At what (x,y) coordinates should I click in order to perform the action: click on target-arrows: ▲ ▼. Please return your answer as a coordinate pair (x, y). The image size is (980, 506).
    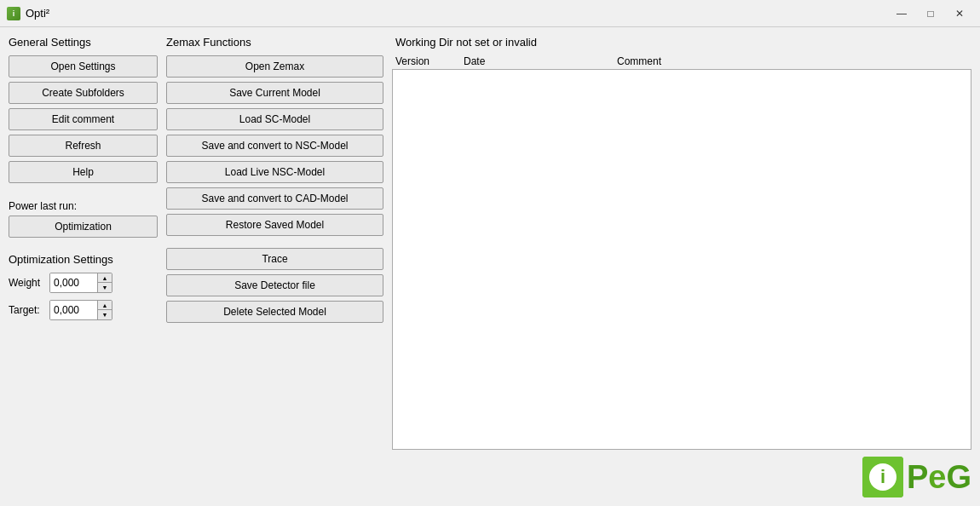
    Looking at the image, I should click on (104, 310).